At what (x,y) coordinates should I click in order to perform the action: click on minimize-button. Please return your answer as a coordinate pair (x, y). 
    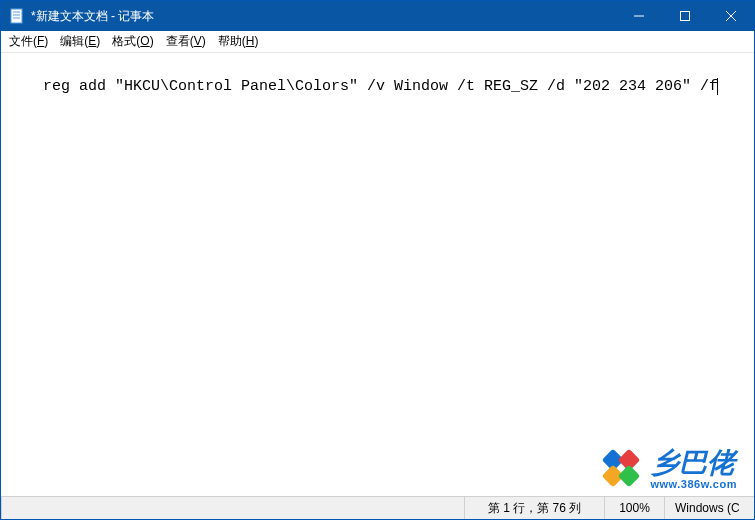
    Looking at the image, I should click on (639, 16).